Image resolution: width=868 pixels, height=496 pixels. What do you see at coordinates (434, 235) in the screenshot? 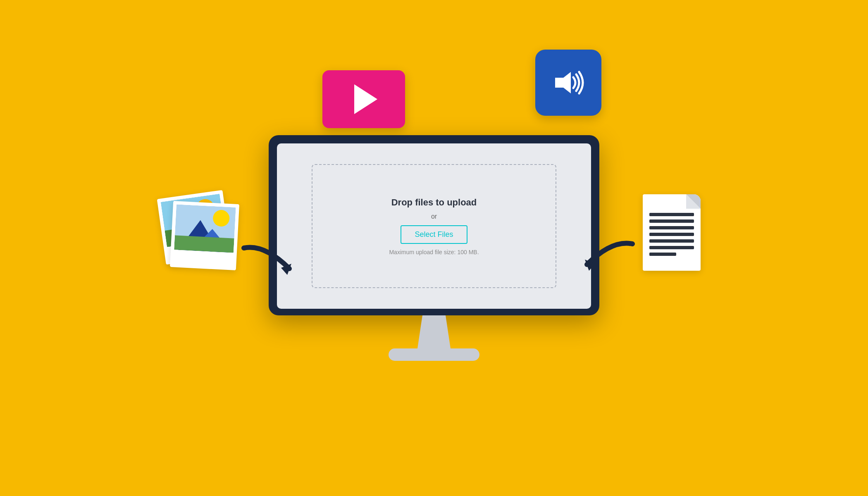
I see `select-files-button: Select Files` at bounding box center [434, 235].